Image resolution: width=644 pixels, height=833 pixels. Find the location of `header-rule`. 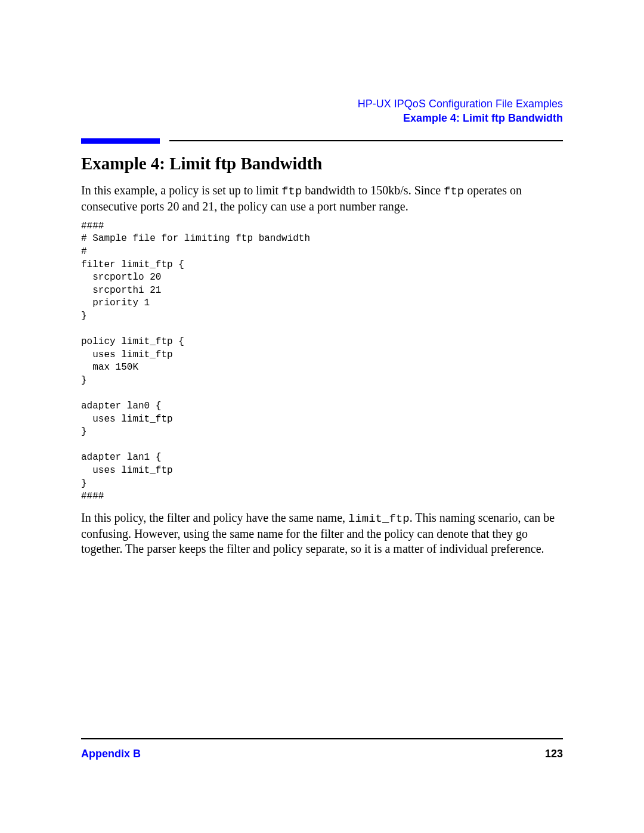

header-rule is located at coordinates (322, 141).